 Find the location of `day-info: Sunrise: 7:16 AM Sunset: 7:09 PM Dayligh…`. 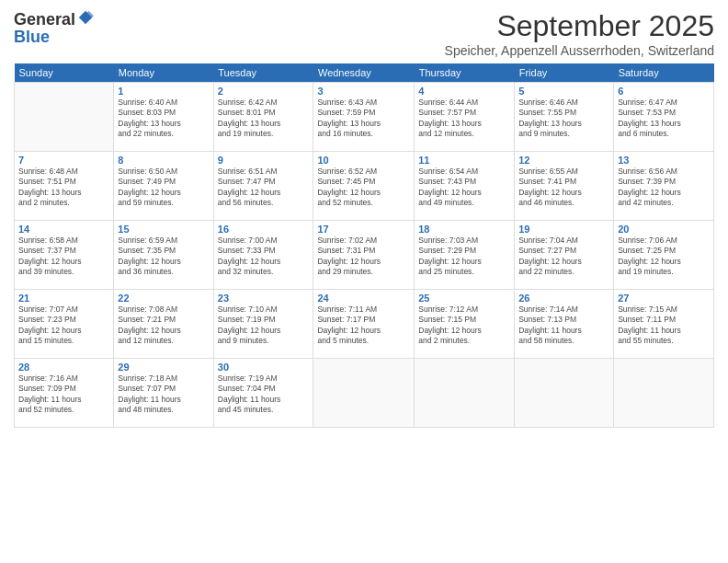

day-info: Sunrise: 7:16 AM Sunset: 7:09 PM Dayligh… is located at coordinates (64, 395).